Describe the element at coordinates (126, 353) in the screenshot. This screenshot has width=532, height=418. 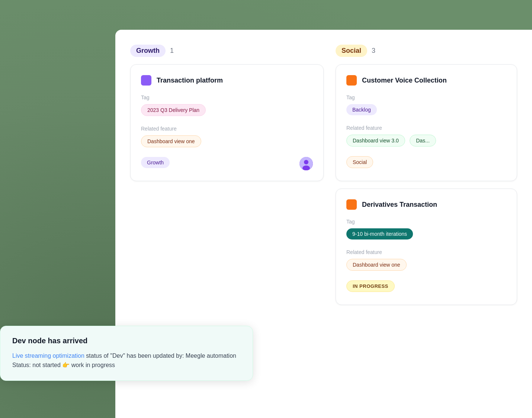
I see `notification-popup: Dev node has arrived Live streaming opti…` at that location.